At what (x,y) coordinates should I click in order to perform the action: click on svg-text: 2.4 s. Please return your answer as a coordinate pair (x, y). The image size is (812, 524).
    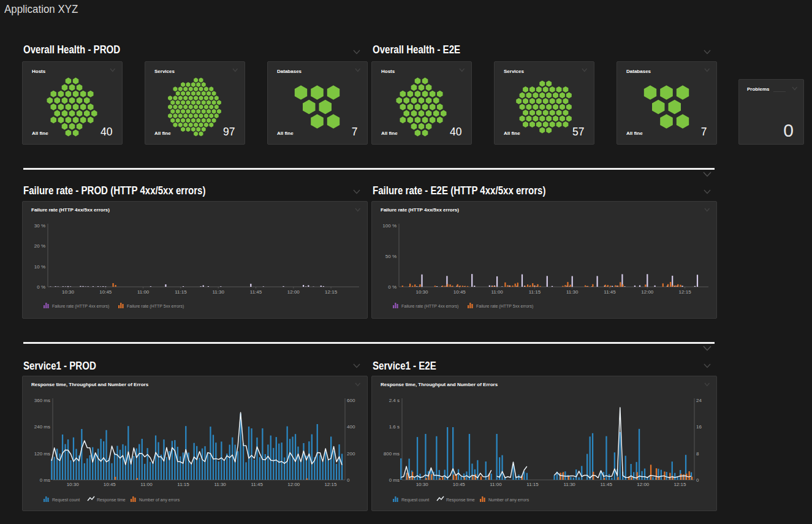
    Looking at the image, I should click on (395, 401).